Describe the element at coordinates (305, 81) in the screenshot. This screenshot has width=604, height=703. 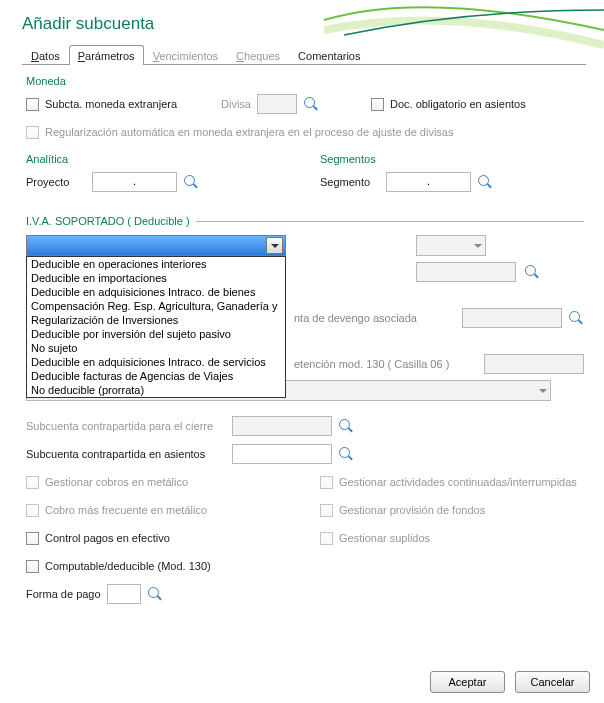
I see `legend-moneda: Moneda` at that location.